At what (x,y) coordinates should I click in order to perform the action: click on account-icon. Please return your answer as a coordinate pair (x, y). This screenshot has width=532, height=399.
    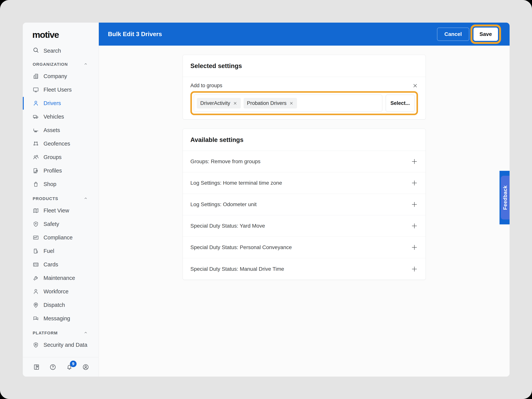
    Looking at the image, I should click on (86, 367).